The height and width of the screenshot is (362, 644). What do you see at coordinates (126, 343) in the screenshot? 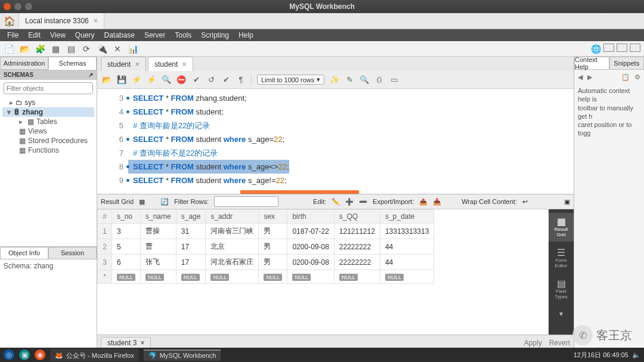
I see `result-tab: student 3 ×` at bounding box center [126, 343].